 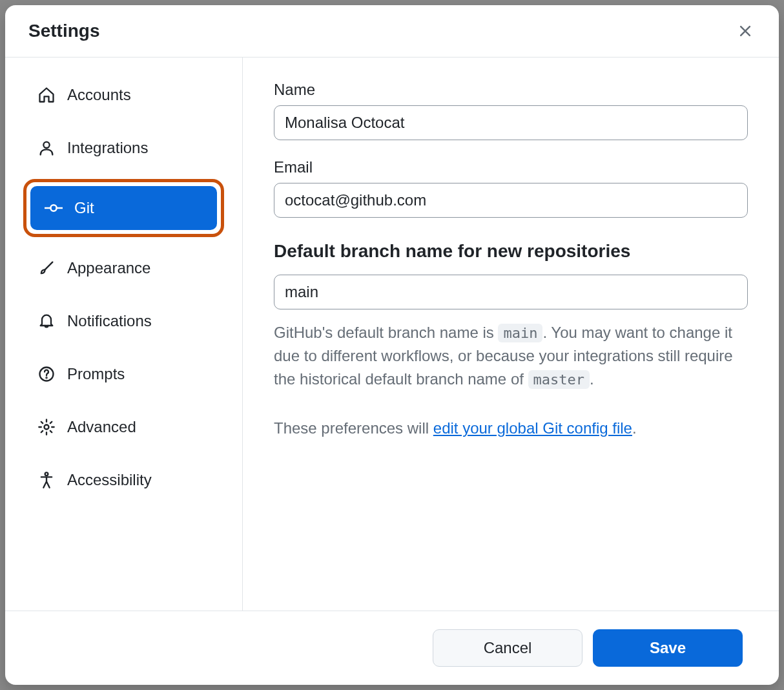 I want to click on sidebar-item-integrations: Integrations, so click(x=124, y=148).